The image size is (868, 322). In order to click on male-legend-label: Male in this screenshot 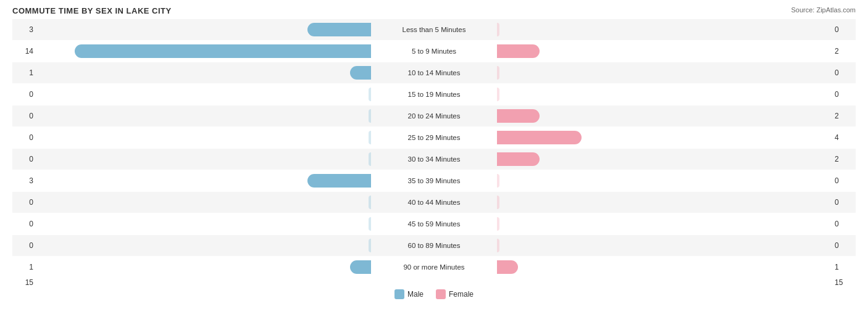, I will do `click(415, 294)`.